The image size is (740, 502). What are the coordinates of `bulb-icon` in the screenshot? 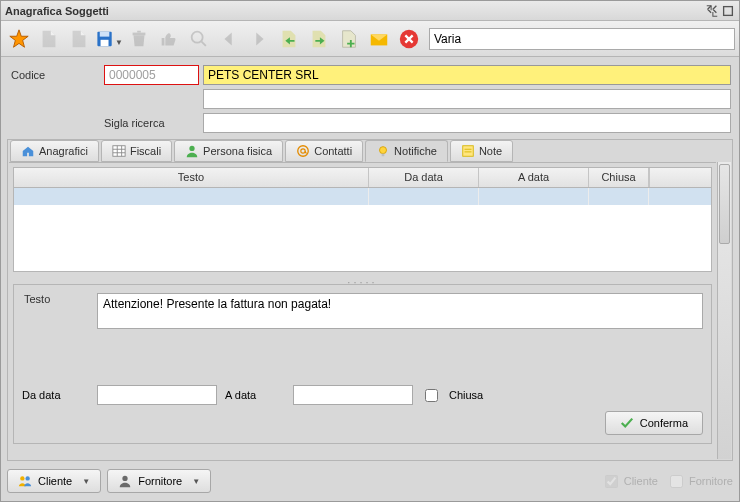 It's located at (383, 151).